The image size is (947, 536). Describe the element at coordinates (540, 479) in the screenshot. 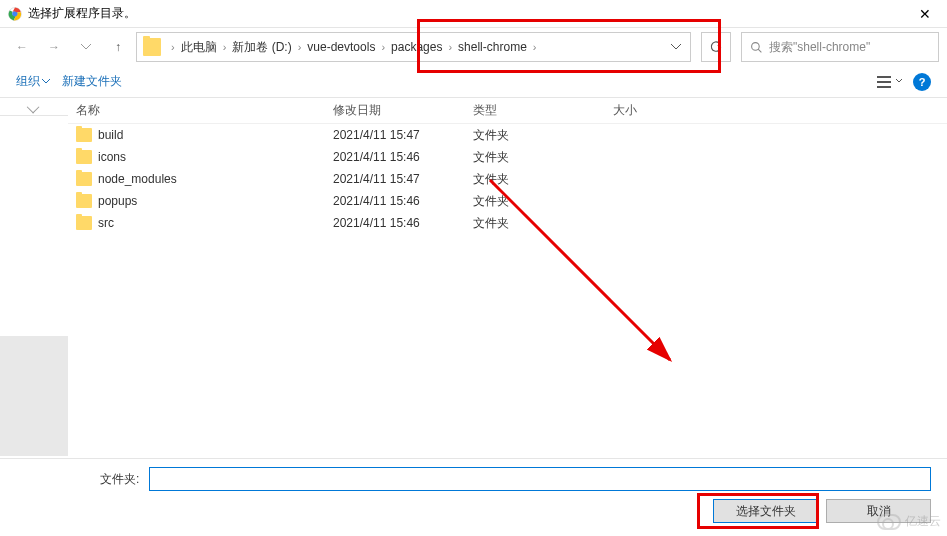

I see `folder-input` at that location.